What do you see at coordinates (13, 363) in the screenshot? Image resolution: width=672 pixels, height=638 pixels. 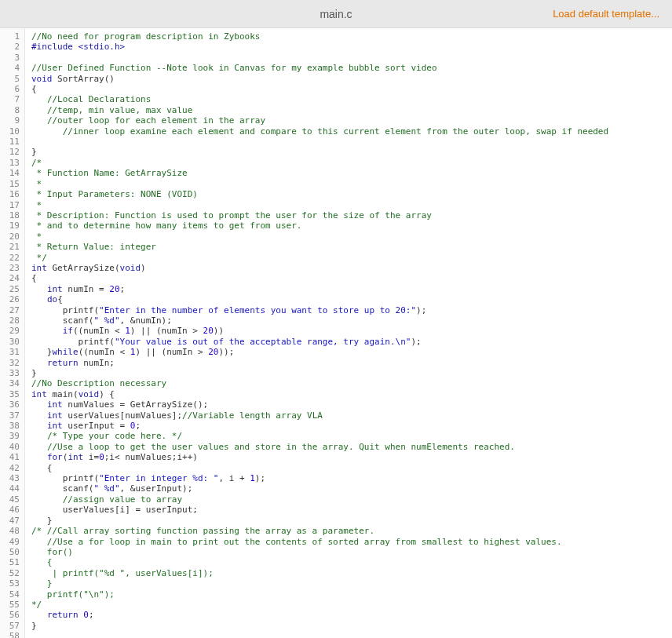 I see `line-number: 32` at bounding box center [13, 363].